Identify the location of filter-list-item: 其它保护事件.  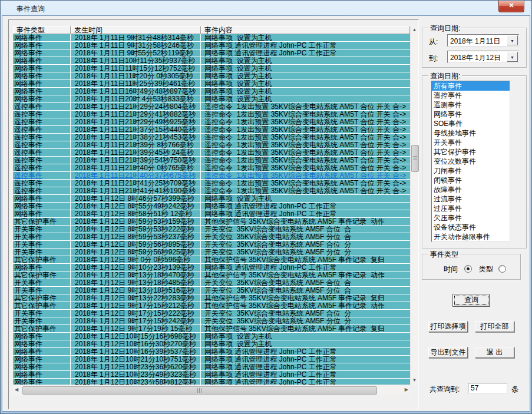
(471, 152).